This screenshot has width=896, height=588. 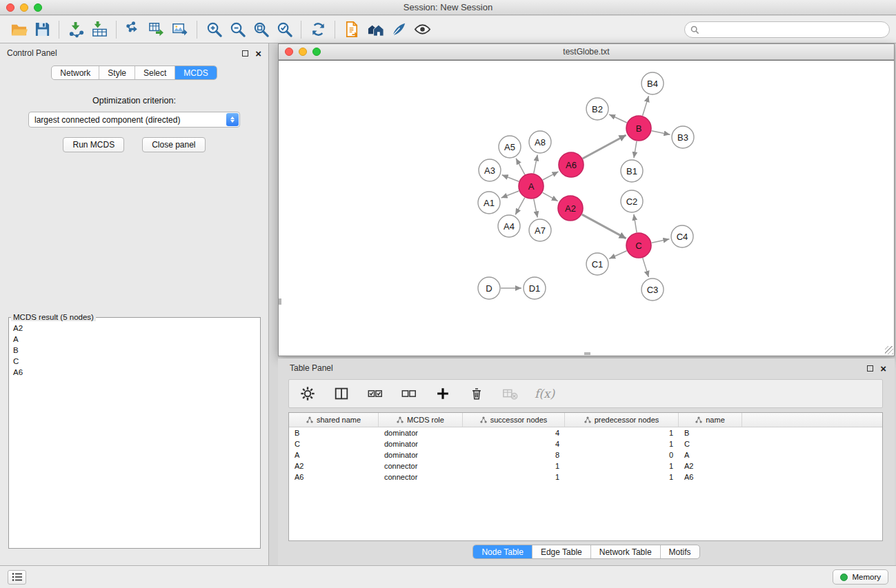 What do you see at coordinates (134, 120) in the screenshot?
I see `optimization-criterion-select: largest connected component (directed)` at bounding box center [134, 120].